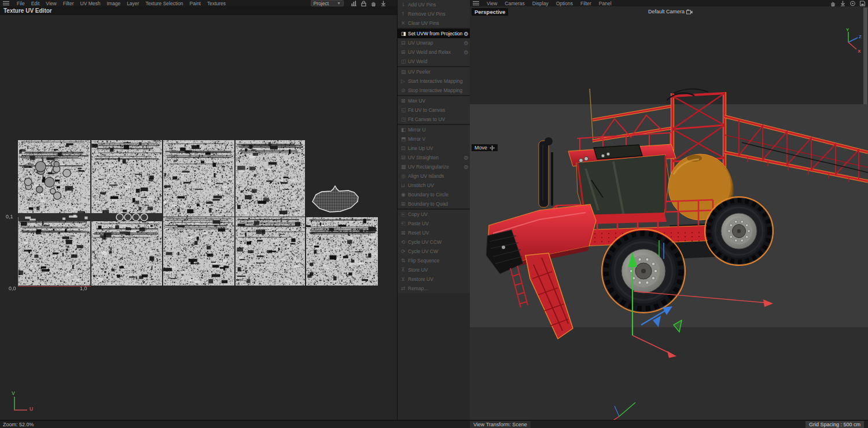  Describe the element at coordinates (133, 3) in the screenshot. I see `menu-layer: Layer` at that location.